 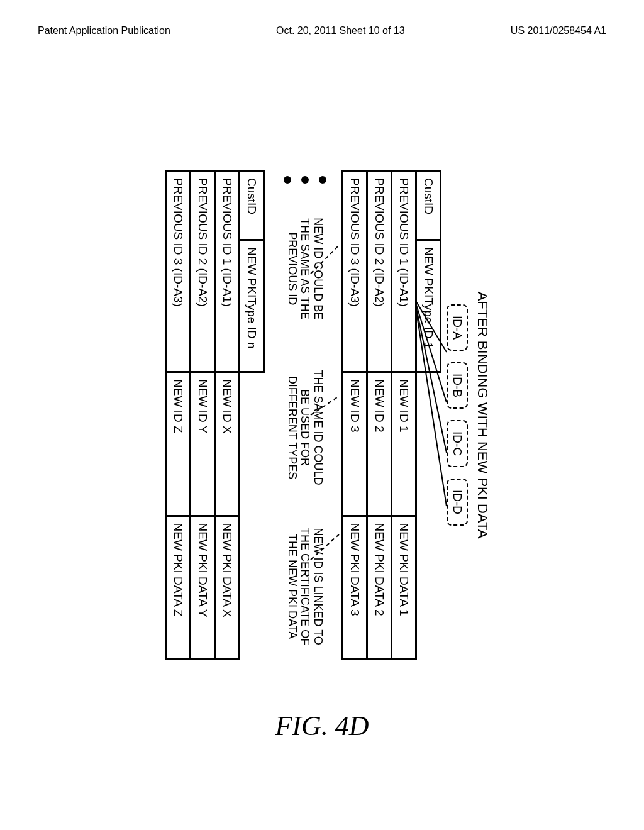 What do you see at coordinates (228, 415) in the screenshot?
I see `table-row: PREVIOUS ID 1 (ID-A1) NEW ID X NEW PKI D…` at bounding box center [228, 415].